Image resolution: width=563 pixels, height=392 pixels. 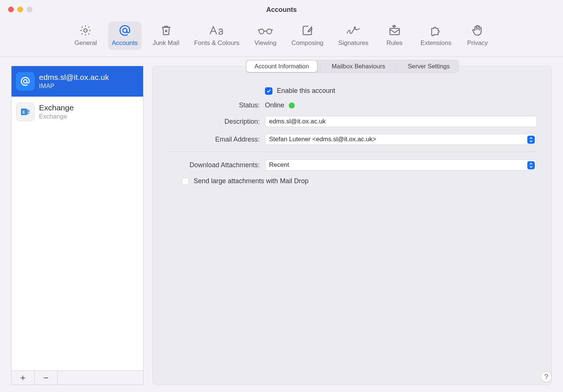 What do you see at coordinates (265, 30) in the screenshot?
I see `glasses-icon` at bounding box center [265, 30].